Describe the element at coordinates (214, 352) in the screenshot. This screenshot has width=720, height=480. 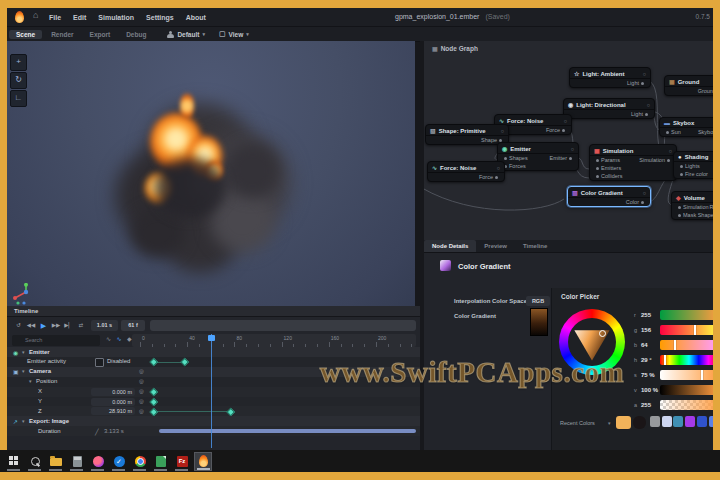
I see `timeline-row-emitter: ◉▾Emitter` at that location.